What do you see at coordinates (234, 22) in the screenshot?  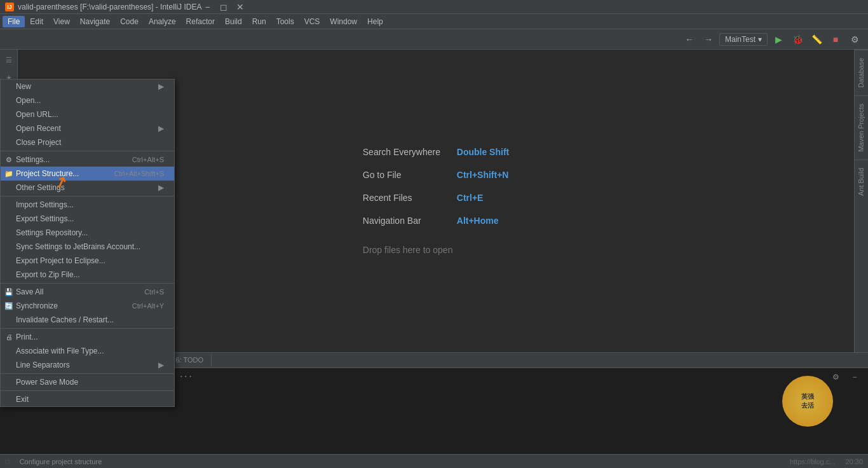 I see `menu-item-build: Build` at bounding box center [234, 22].